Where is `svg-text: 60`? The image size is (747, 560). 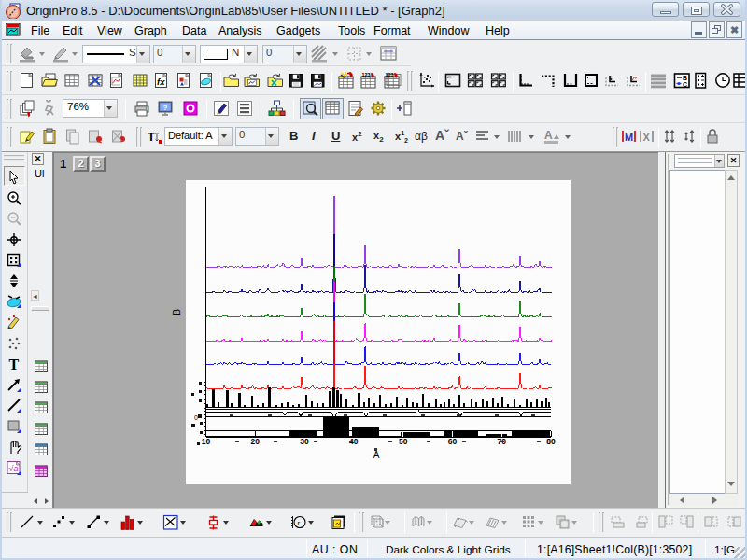
svg-text: 60 is located at coordinates (453, 441).